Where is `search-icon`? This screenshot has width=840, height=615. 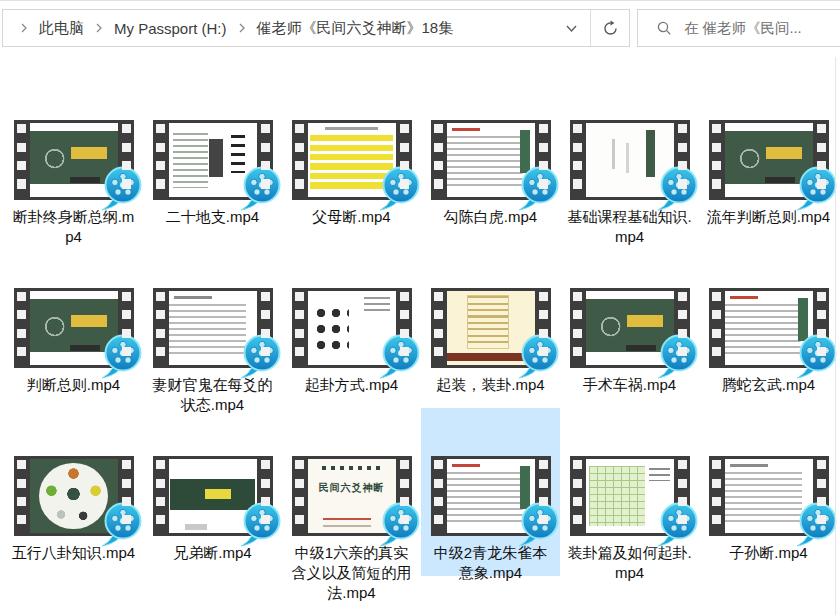 search-icon is located at coordinates (664, 28).